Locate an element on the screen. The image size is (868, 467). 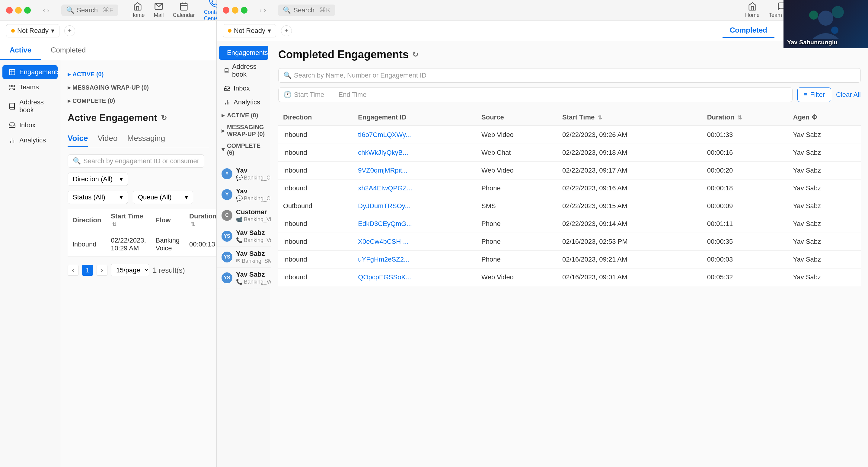
completed-cell-direction-5: Inbound is located at coordinates (316, 224).